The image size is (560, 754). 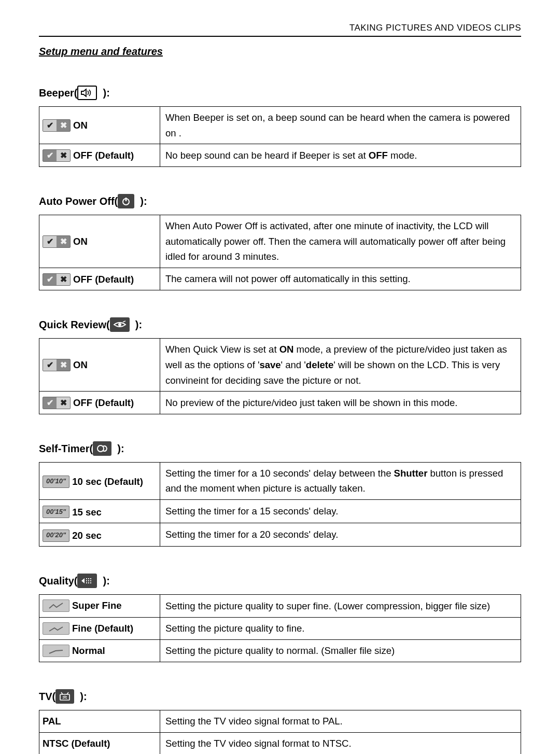 I want to click on self-timer-icon, so click(x=102, y=449).